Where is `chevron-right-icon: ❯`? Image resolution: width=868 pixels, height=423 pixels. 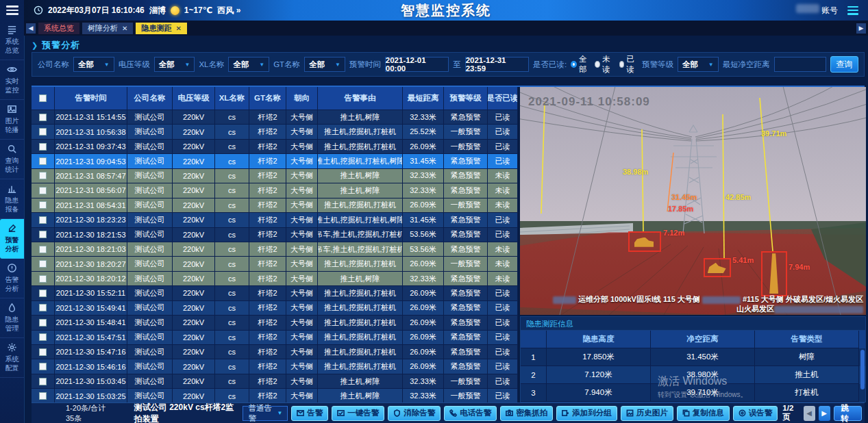 chevron-right-icon: ❯ is located at coordinates (34, 45).